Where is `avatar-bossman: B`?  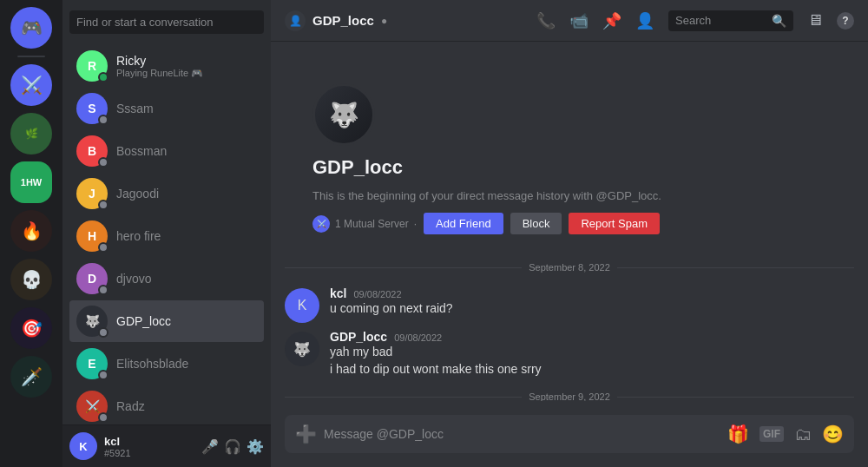
avatar-bossman: B is located at coordinates (92, 151).